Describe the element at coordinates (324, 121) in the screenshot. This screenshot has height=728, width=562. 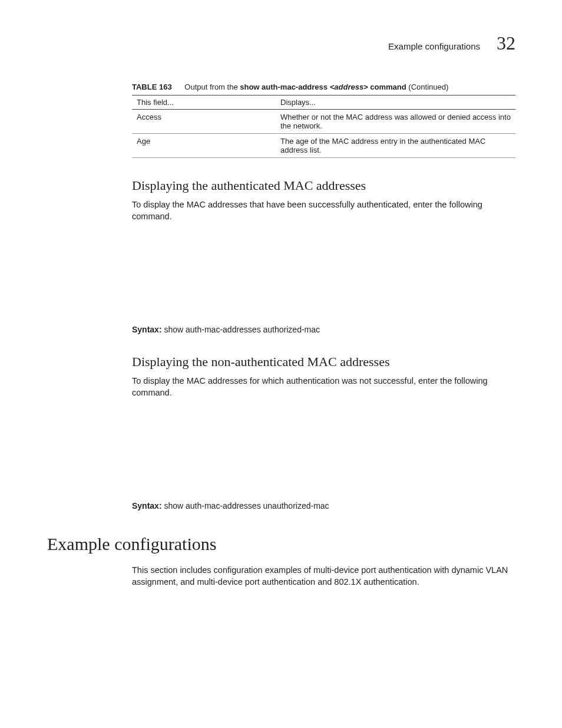
I see `table-row: Access Whether or not the MAC address wa…` at that location.